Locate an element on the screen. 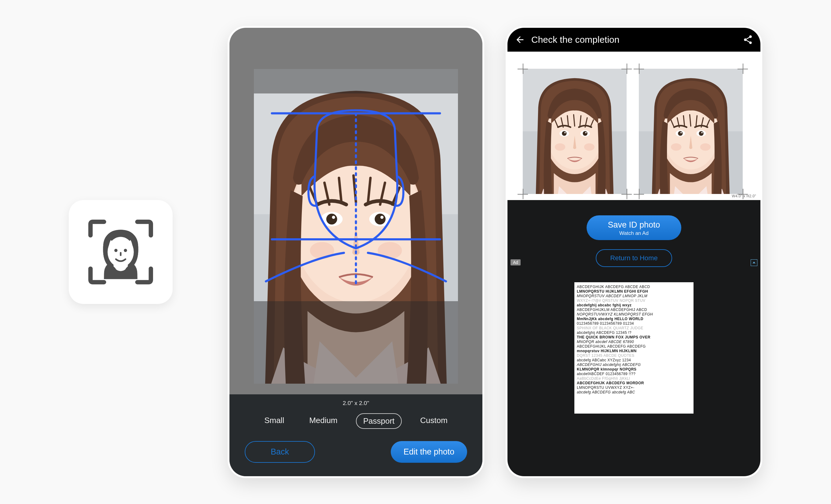 The image size is (831, 504). size-option-custom: Custom is located at coordinates (434, 421).